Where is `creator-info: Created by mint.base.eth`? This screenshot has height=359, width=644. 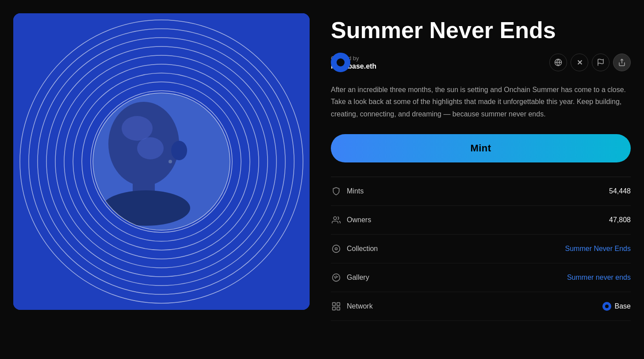
creator-info: Created by mint.base.eth is located at coordinates (354, 63).